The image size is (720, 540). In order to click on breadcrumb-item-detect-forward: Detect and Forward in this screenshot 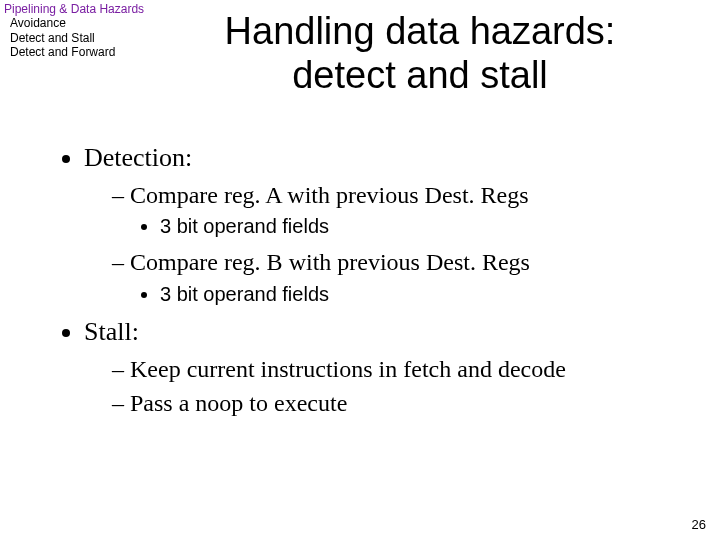, I will do `click(74, 52)`.